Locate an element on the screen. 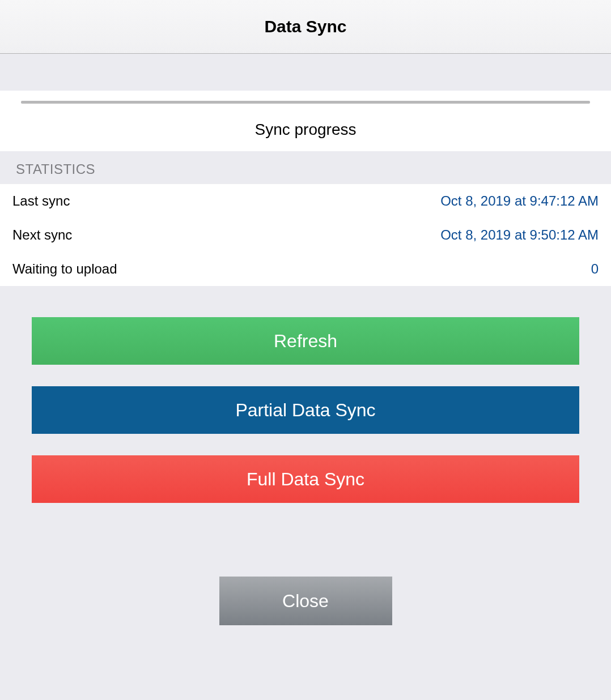 This screenshot has width=611, height=700. progress-label: Sync progress is located at coordinates (306, 130).